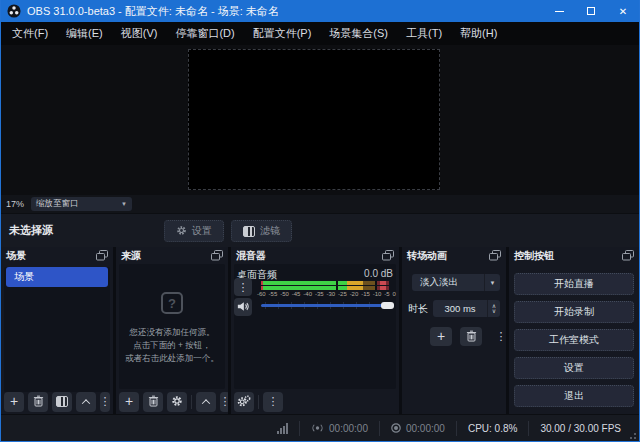 This screenshot has width=640, height=442. I want to click on sources-dock-title: 来源, so click(131, 256).